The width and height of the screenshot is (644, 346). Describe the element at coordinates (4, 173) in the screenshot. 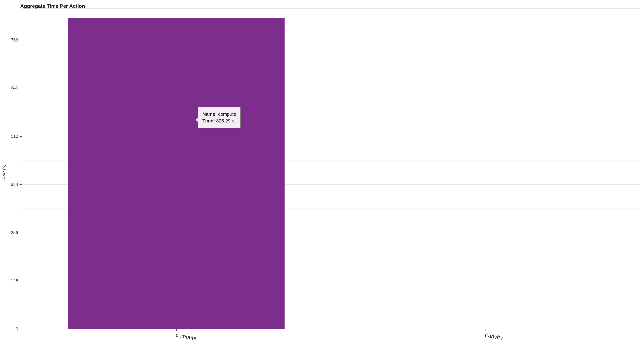

I see `y-axis-title: Time (s)` at that location.